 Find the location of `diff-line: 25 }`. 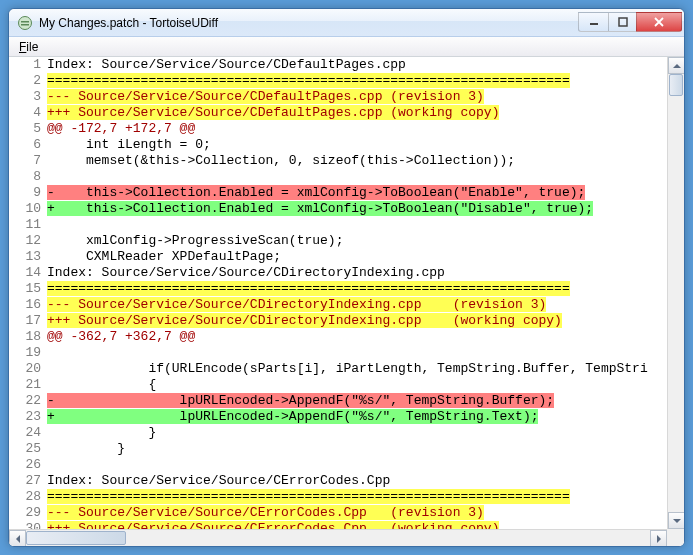

diff-line: 25 } is located at coordinates (338, 449).